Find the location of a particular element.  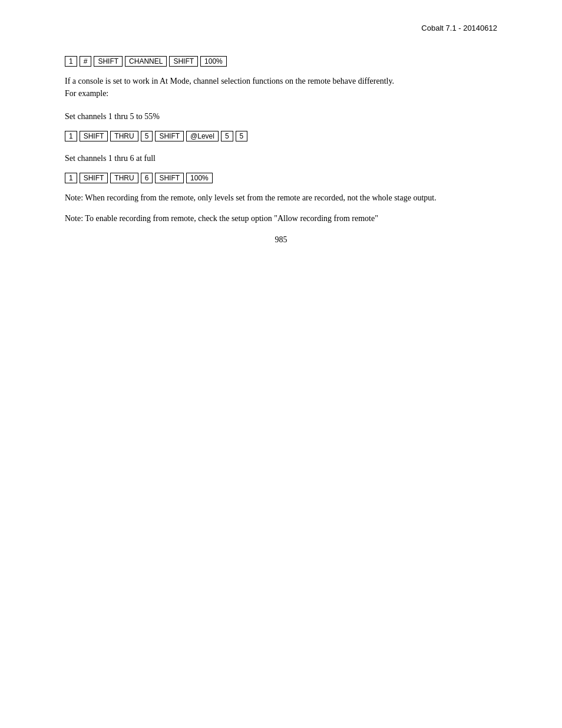

key-s2-shift1: SHIFT is located at coordinates (94, 178).